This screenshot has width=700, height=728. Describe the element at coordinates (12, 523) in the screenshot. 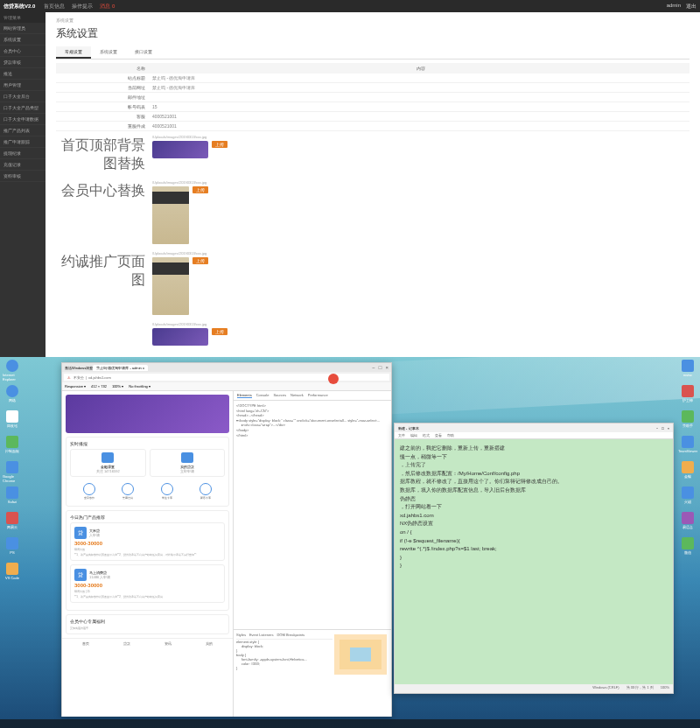

I see `music-icon: 网易云` at that location.